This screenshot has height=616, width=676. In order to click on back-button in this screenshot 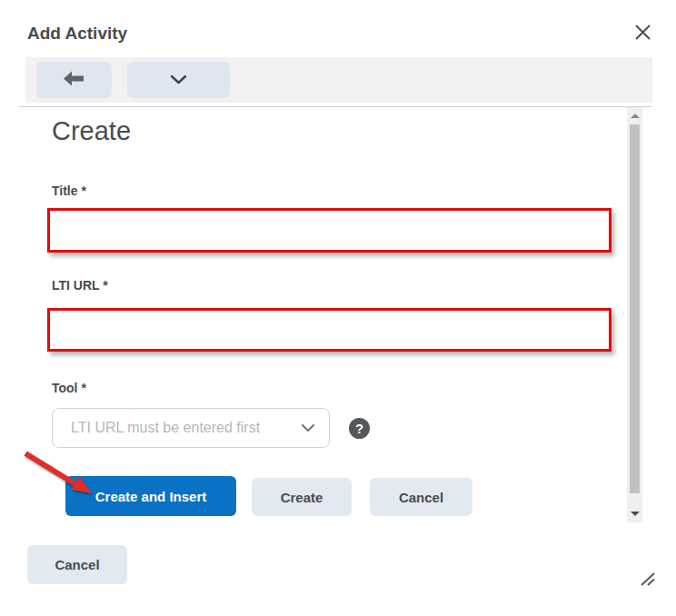, I will do `click(75, 80)`.